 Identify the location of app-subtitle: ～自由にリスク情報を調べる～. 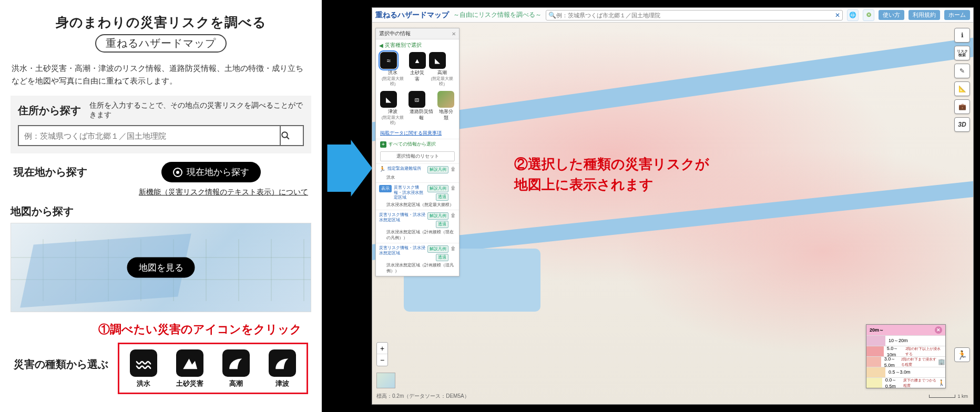
(497, 15).